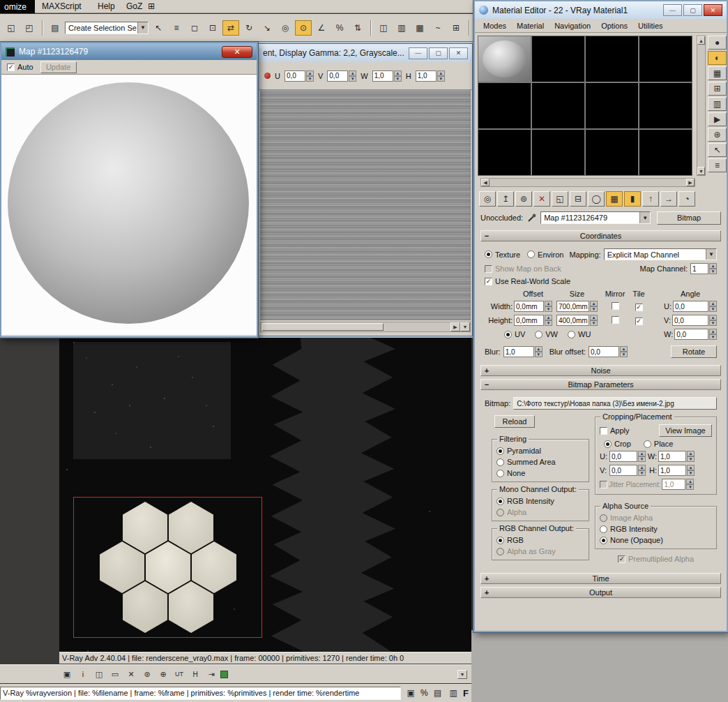  I want to click on material-editor-titlebar: Material Editor - 22 - VRay Material1 — …, so click(601, 10).